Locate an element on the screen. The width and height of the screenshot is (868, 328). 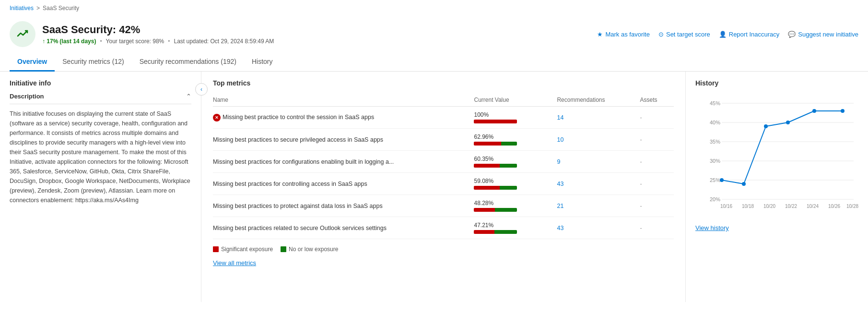
star-icon: ★ is located at coordinates (600, 35).